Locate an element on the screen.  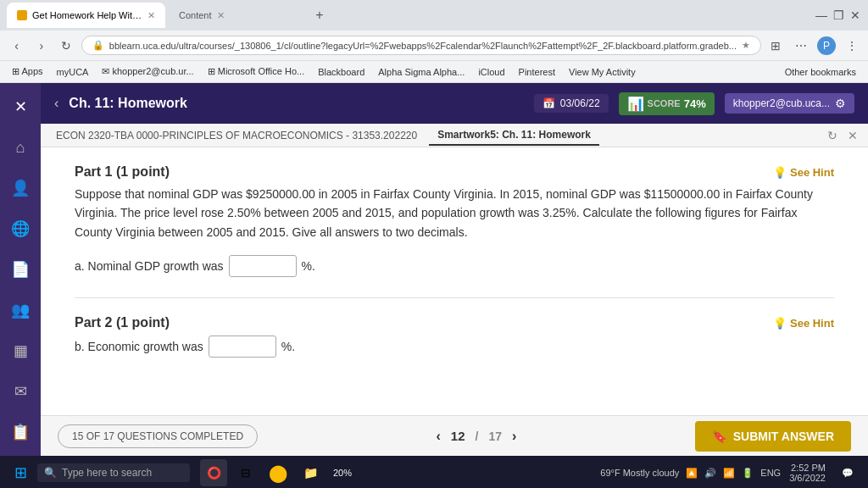
page-navigation: ‹ 12 / 17 › is located at coordinates (476, 436).